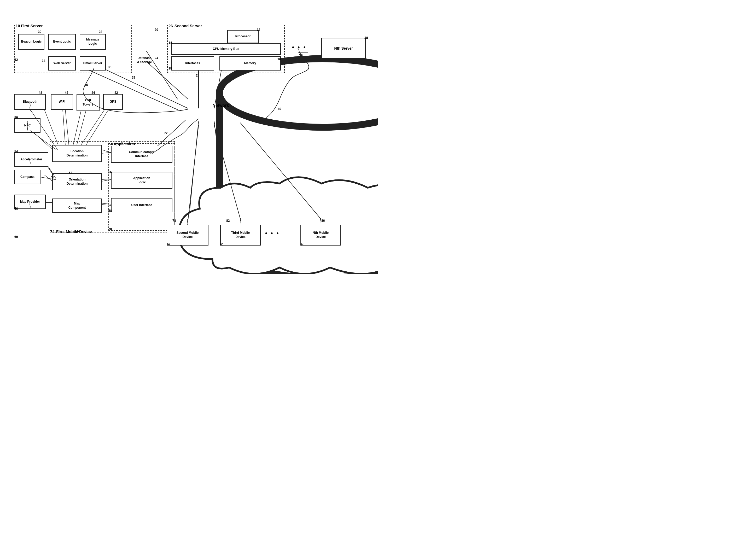 The image size is (756, 548). Describe the element at coordinates (228, 221) in the screenshot. I see `third-mobile-wavy: 82` at that location.